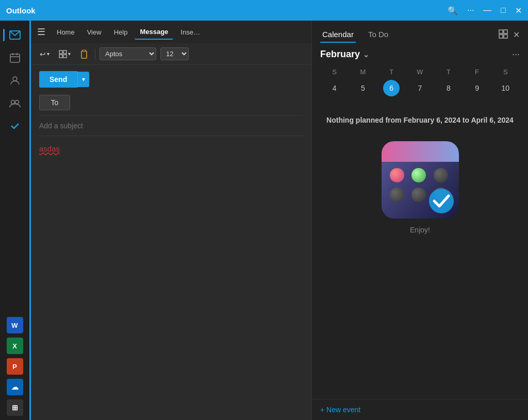 The image size is (528, 420). What do you see at coordinates (187, 103) in the screenshot?
I see `to-input` at bounding box center [187, 103].